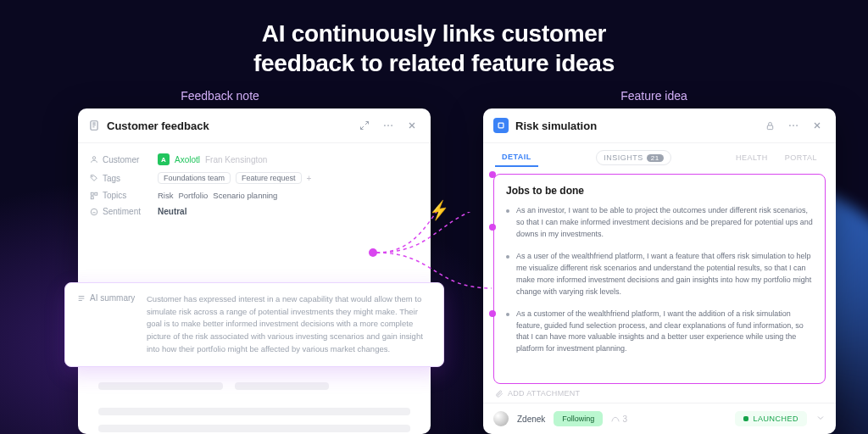 This screenshot has height=434, width=868. Describe the element at coordinates (194, 178) in the screenshot. I see `tag-chip: Foundations team` at that location.